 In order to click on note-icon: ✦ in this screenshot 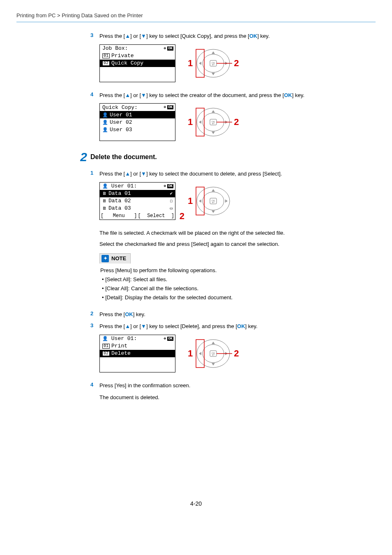, I will do `click(105, 259)`.